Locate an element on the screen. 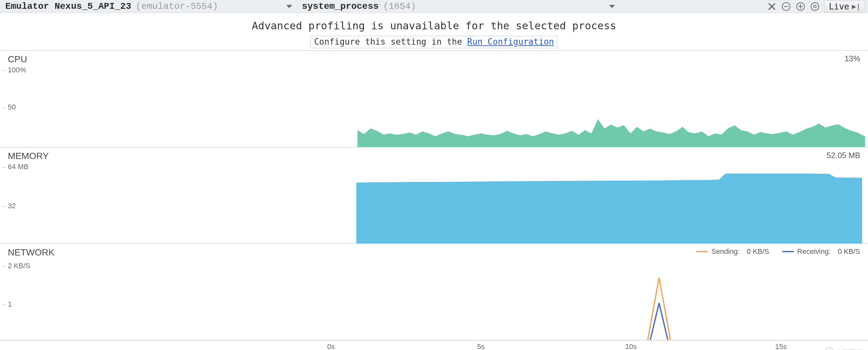  process-name: system_process is located at coordinates (340, 6).